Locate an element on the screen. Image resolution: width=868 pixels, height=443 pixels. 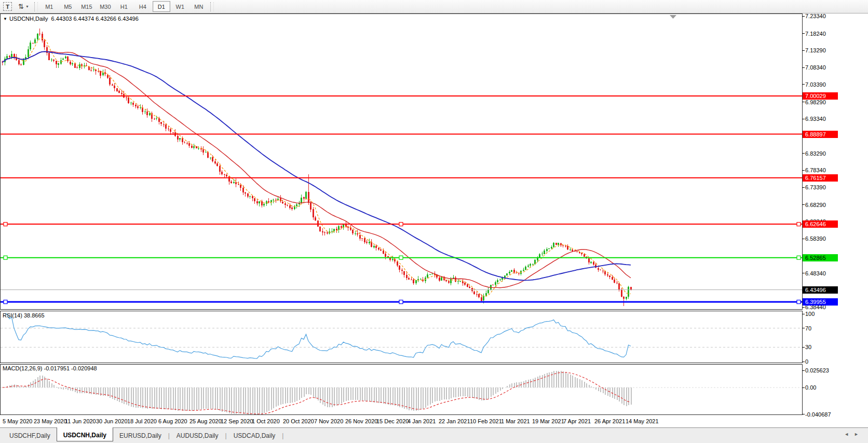
chart-title: ▼USDCNH,Daily 6.44303 6.44374 6.43266 6.… is located at coordinates (71, 19).